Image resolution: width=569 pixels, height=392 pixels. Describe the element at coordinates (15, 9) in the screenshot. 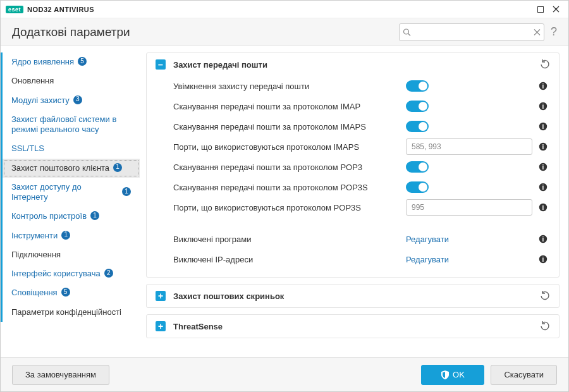

I see `brand-badge: eset` at that location.